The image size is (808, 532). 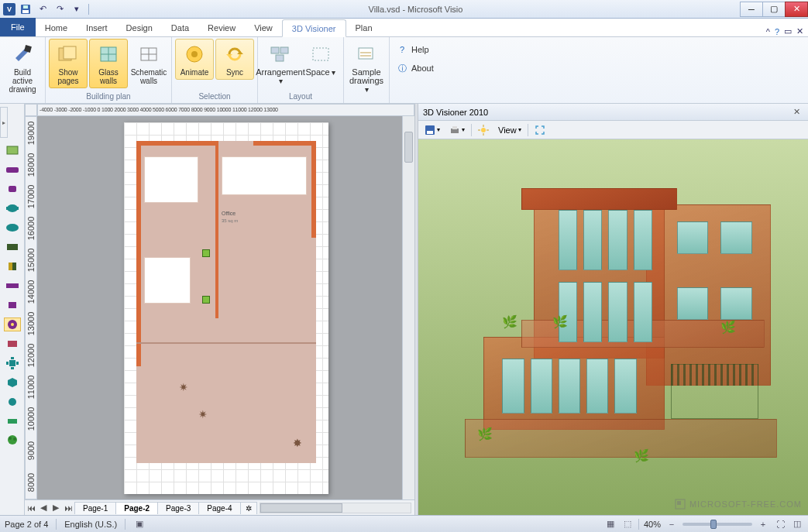 What do you see at coordinates (226, 110) in the screenshot?
I see `horizontal-ruler: -4000 -3000 -2000 -1000 0 1000 2000 3000…` at bounding box center [226, 110].